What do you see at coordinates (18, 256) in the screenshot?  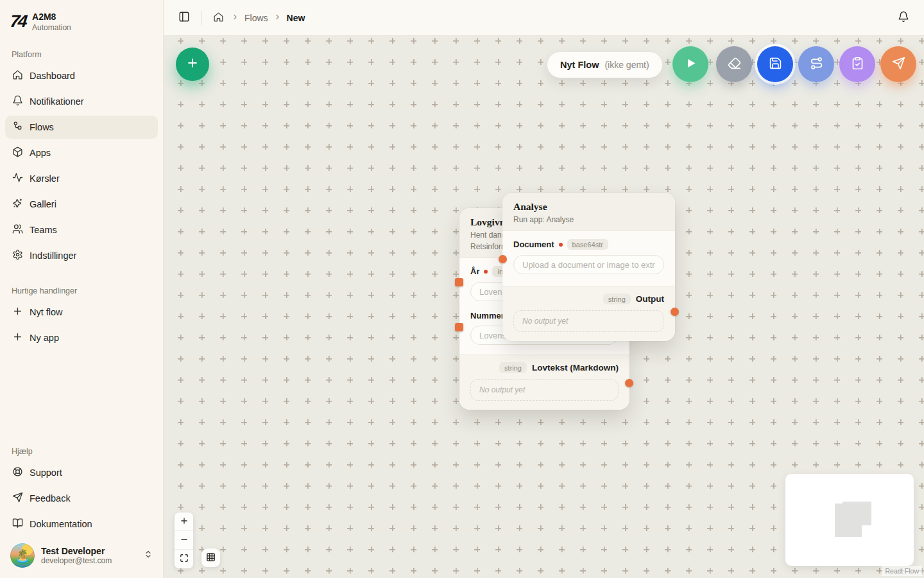 I see `gear-icon` at bounding box center [18, 256].